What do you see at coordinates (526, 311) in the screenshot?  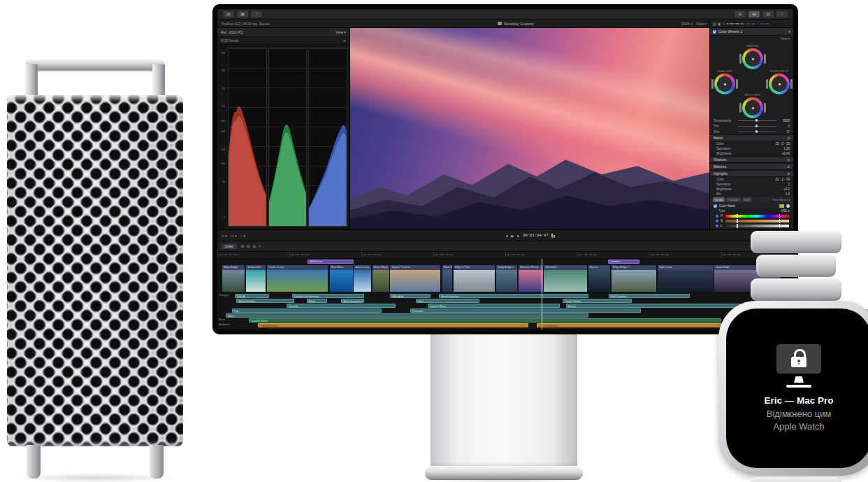 I see `audio-clip: Fireworks` at bounding box center [526, 311].